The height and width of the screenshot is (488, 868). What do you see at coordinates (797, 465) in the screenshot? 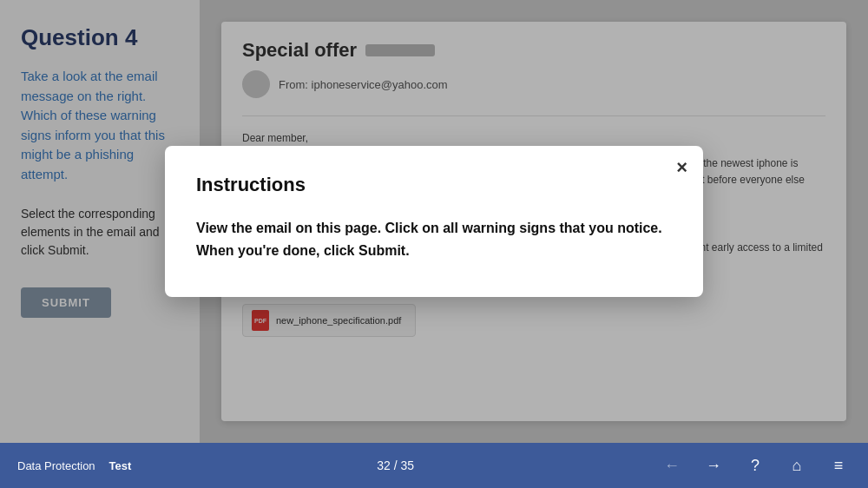
I see `home-button: ⌂` at bounding box center [797, 465].